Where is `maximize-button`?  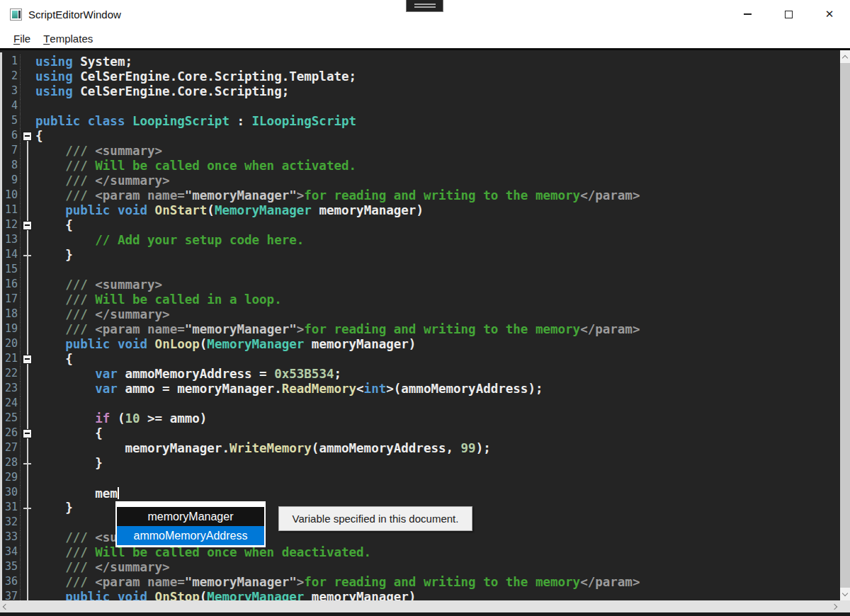
maximize-button is located at coordinates (788, 14).